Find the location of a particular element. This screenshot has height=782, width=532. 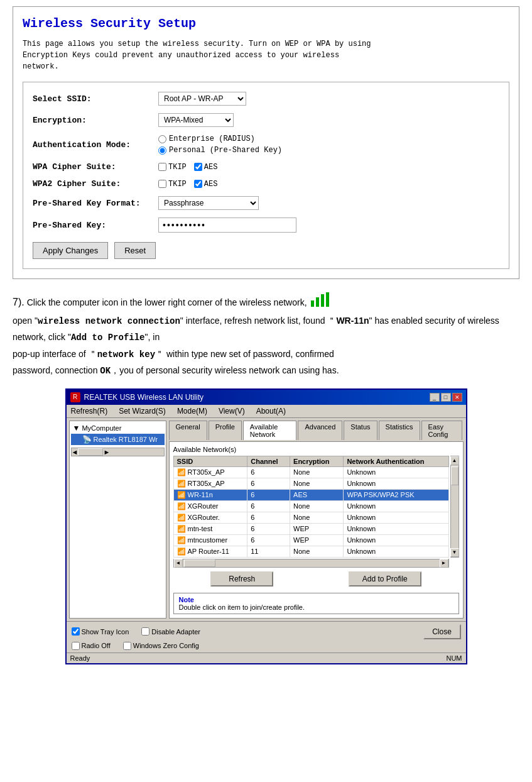

tab-statistics: Statistics is located at coordinates (399, 430).